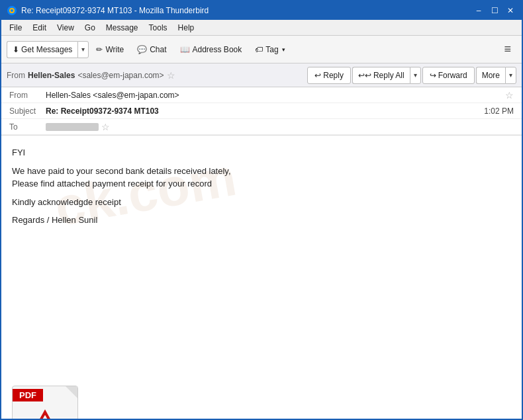 This screenshot has height=420, width=523. I want to click on hamburger-menu-button: ≡, so click(507, 49).